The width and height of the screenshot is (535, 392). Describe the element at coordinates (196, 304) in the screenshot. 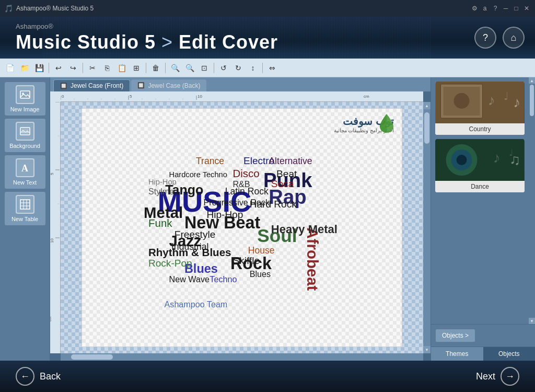

I see `svg-text: Ashampoo Team` at that location.